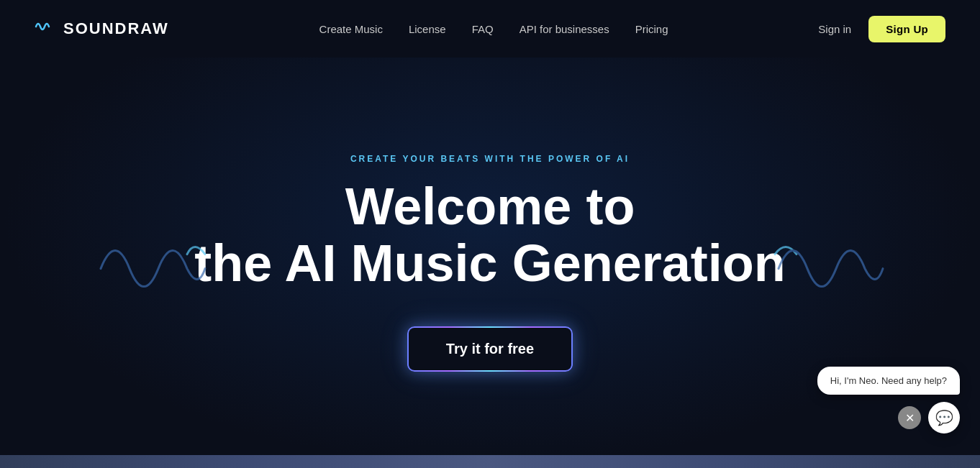 The width and height of the screenshot is (980, 468). What do you see at coordinates (907, 29) in the screenshot?
I see `sign-up-button: Sign Up` at bounding box center [907, 29].